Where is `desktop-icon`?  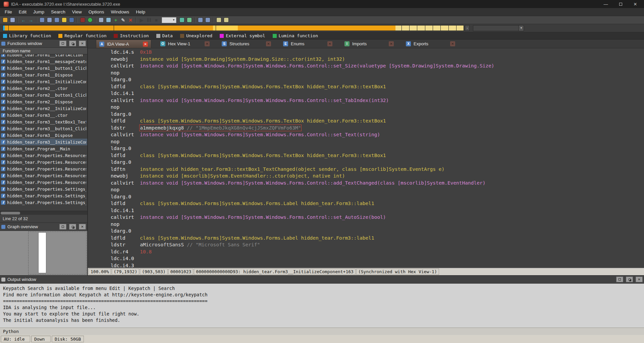 desktop-icon is located at coordinates (208, 20).